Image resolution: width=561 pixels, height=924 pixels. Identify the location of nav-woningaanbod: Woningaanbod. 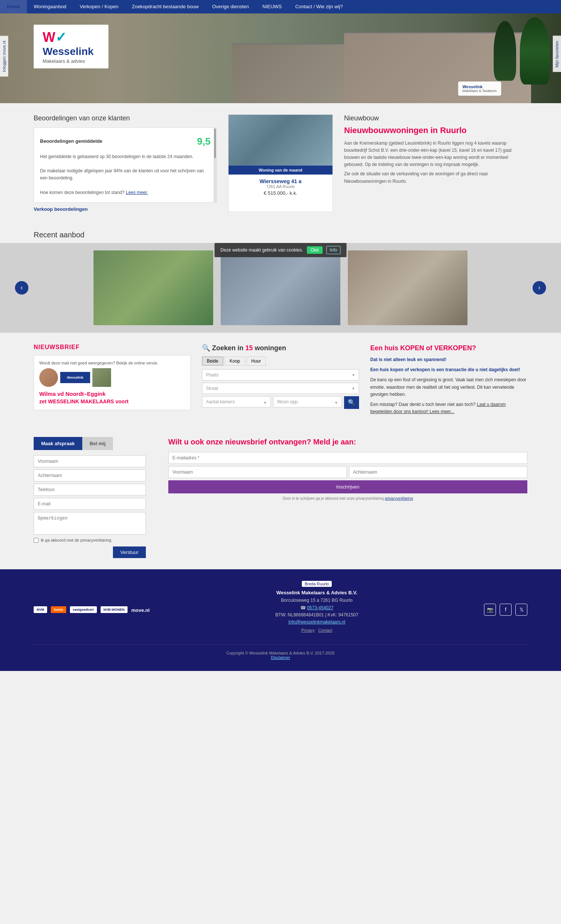
(50, 7).